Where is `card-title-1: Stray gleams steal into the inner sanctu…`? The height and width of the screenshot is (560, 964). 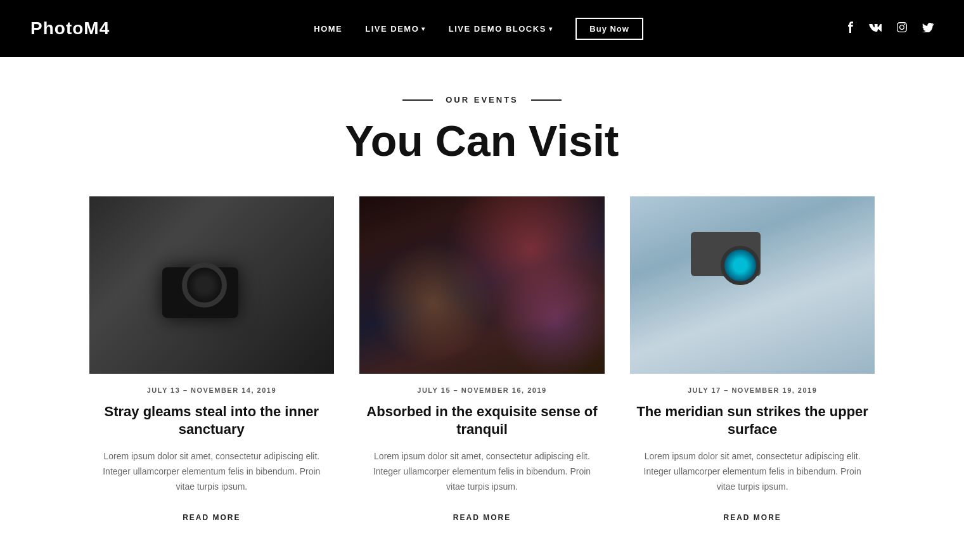
card-title-1: Stray gleams steal into the inner sanctu… is located at coordinates (212, 421).